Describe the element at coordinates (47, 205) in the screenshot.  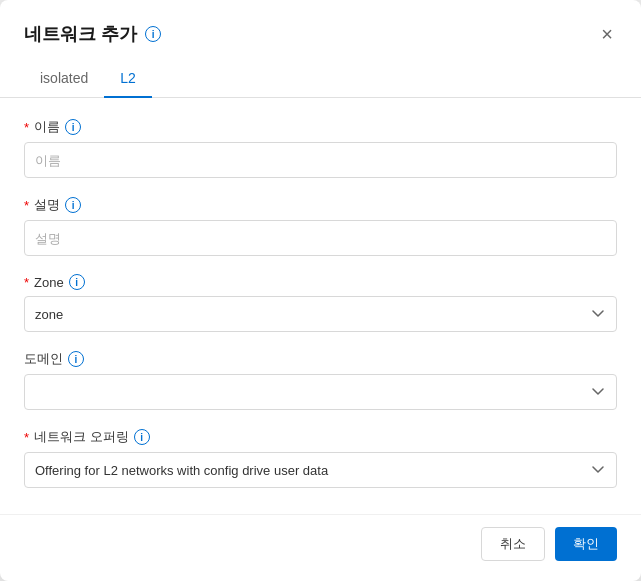
I see `label-description-text: 설명` at that location.